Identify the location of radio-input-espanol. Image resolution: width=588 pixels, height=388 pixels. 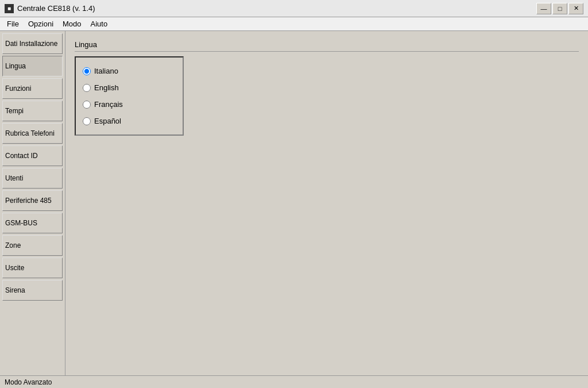
(87, 121).